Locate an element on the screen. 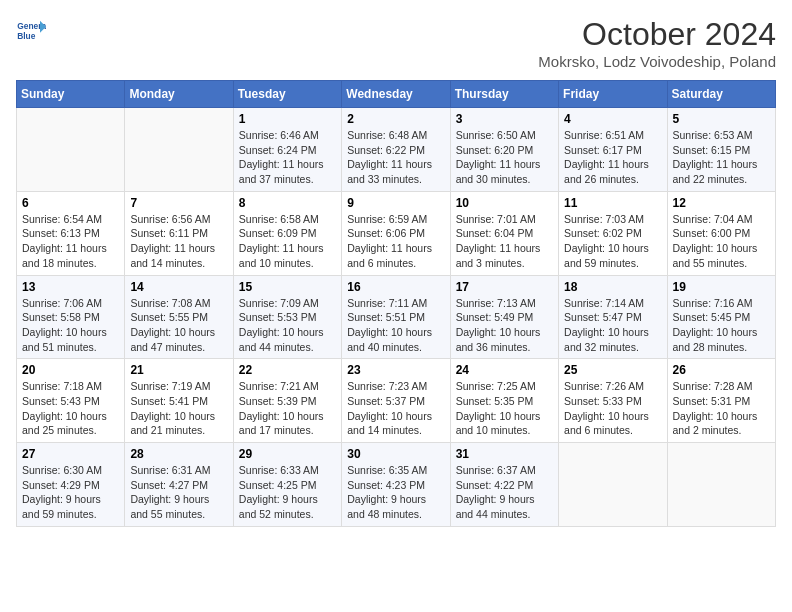  day-detail: Sunrise: 6:50 AM Sunset: 6:20 PM Dayligh… is located at coordinates (504, 158).